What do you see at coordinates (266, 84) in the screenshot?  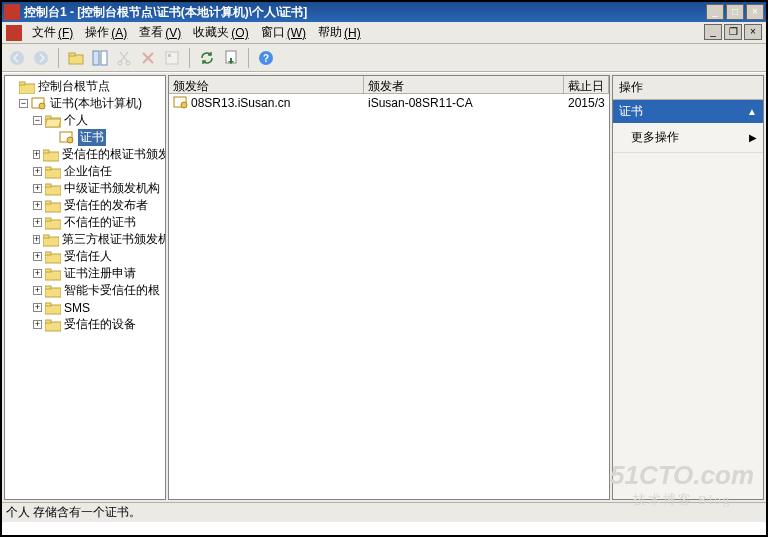 I see `col-issued-to: 颁发给` at bounding box center [266, 84].